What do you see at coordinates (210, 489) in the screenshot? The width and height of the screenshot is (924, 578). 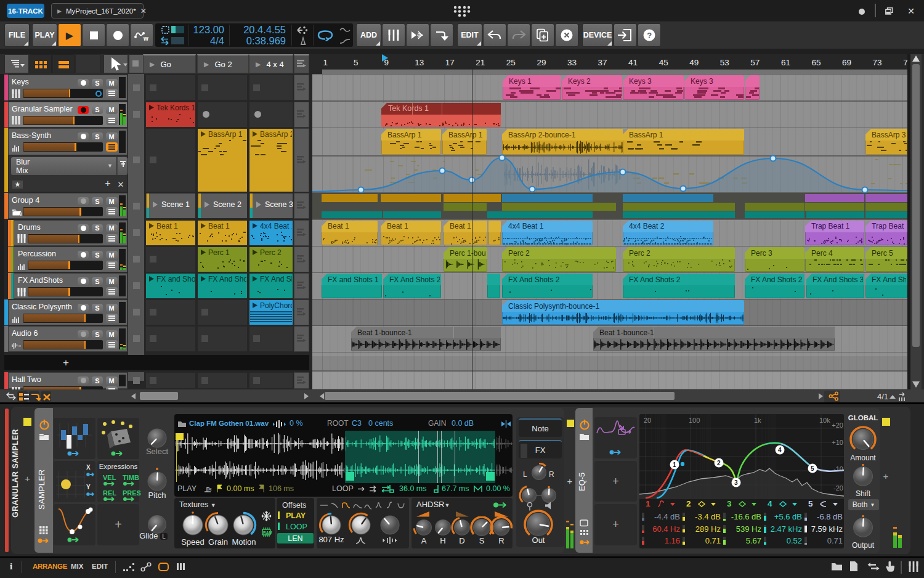 I see `svg-text: R` at bounding box center [210, 489].